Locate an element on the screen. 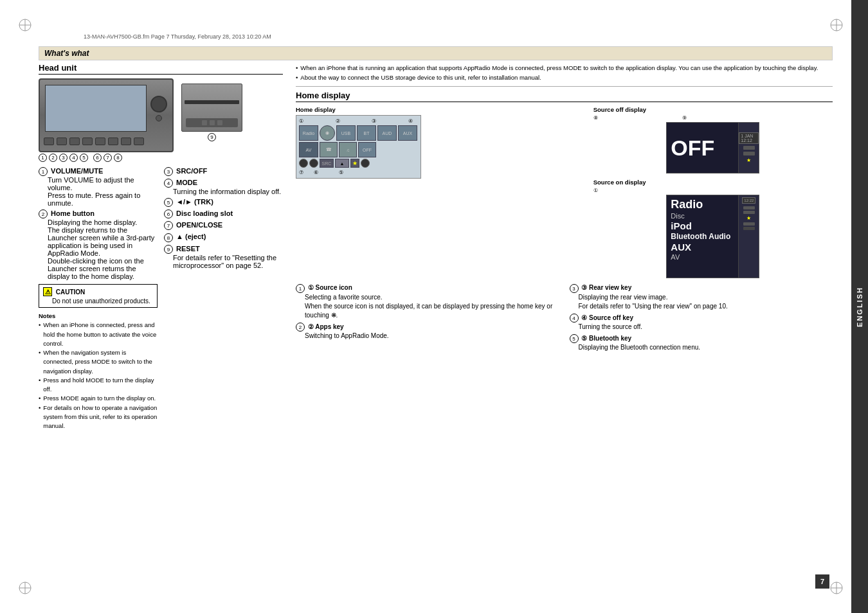 Image resolution: width=868 pixels, height=613 pixels. desc-disc-slot: 6 Disc loading slot is located at coordinates (224, 214).